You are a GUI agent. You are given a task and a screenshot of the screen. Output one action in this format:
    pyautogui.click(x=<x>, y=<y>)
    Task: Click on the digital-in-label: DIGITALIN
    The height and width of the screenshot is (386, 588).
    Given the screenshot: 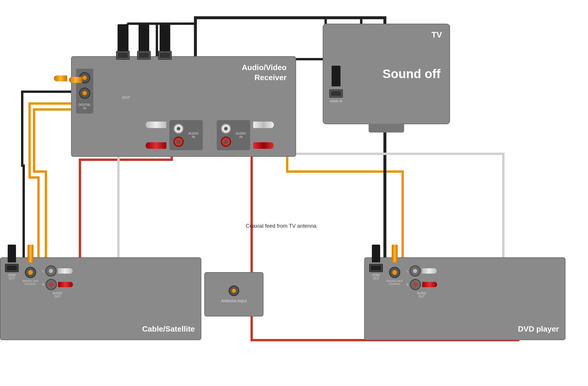 What is the action you would take?
    pyautogui.click(x=85, y=106)
    